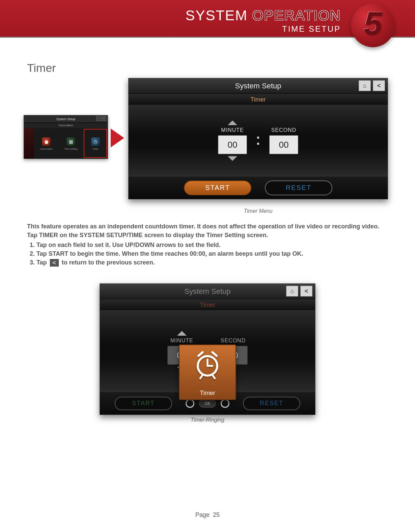  I want to click on page-title: Timer, so click(208, 68).